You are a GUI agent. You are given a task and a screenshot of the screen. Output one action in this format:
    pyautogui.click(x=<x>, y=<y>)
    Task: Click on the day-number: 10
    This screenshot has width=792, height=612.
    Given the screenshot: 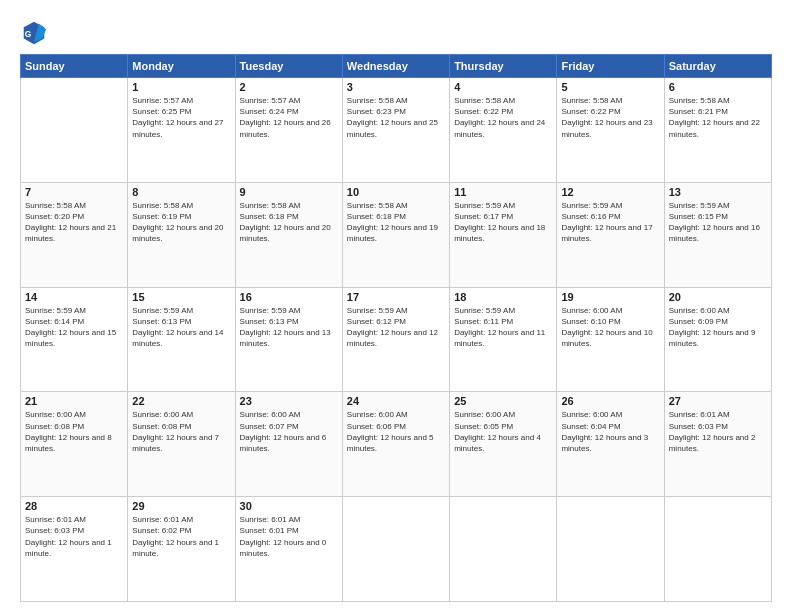 What is the action you would take?
    pyautogui.click(x=396, y=192)
    